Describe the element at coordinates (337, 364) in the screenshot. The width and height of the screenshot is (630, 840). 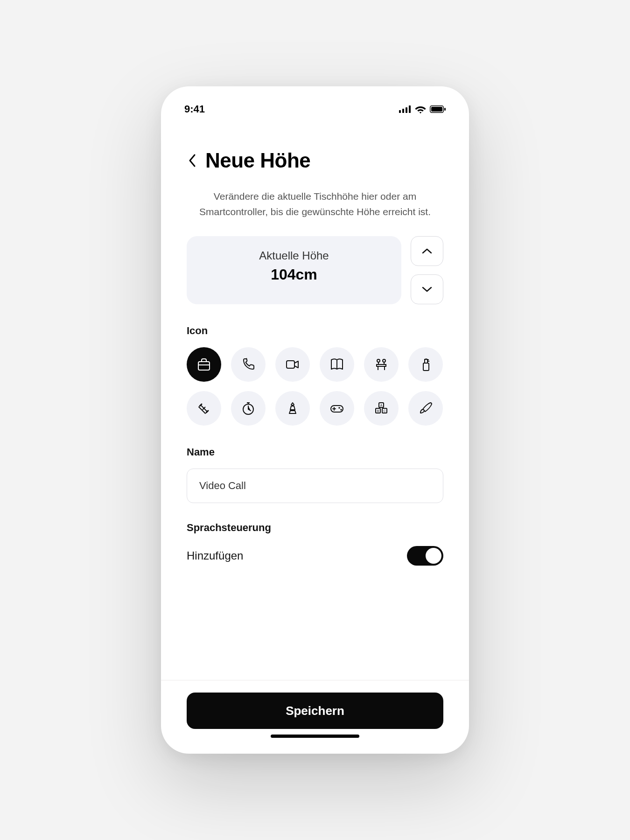
I see `book-icon` at that location.